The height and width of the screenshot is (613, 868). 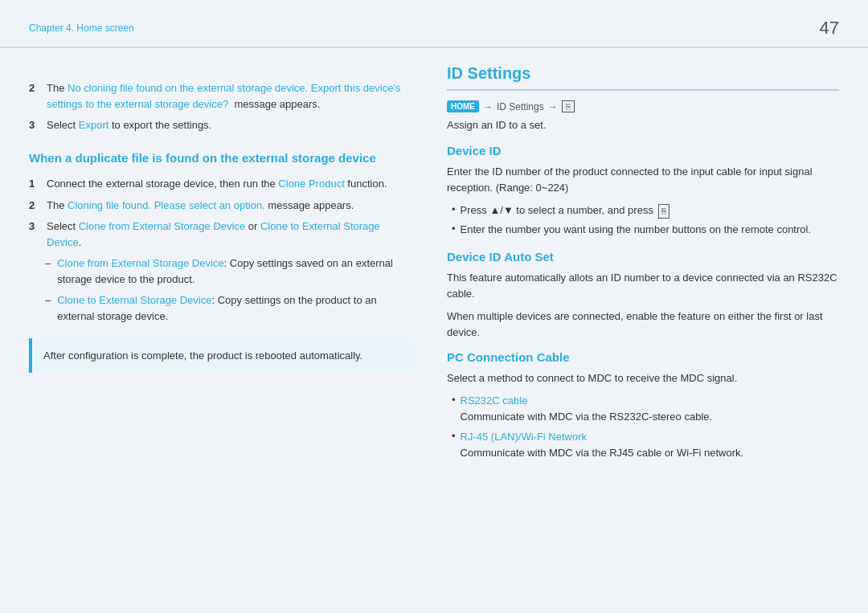 What do you see at coordinates (222, 157) in the screenshot?
I see `section-heading-duplicate: When a duplicate file is found on the ex…` at bounding box center [222, 157].